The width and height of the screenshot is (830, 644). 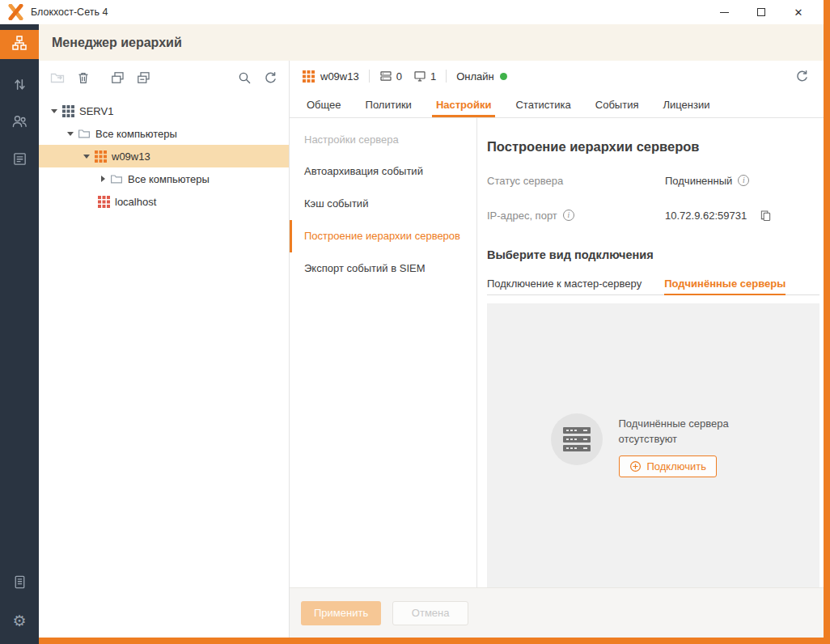 I want to click on page-title: Менеджер иерархий, so click(x=116, y=43).